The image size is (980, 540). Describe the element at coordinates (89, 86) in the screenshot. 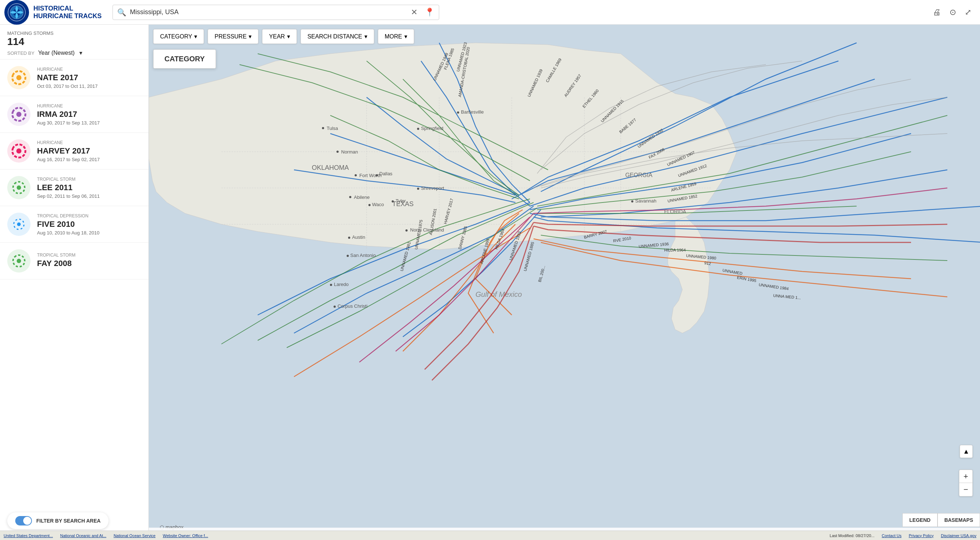

I see `storm-dates-nate: Oct 03, 2017 to Oct 11, 2017` at that location.